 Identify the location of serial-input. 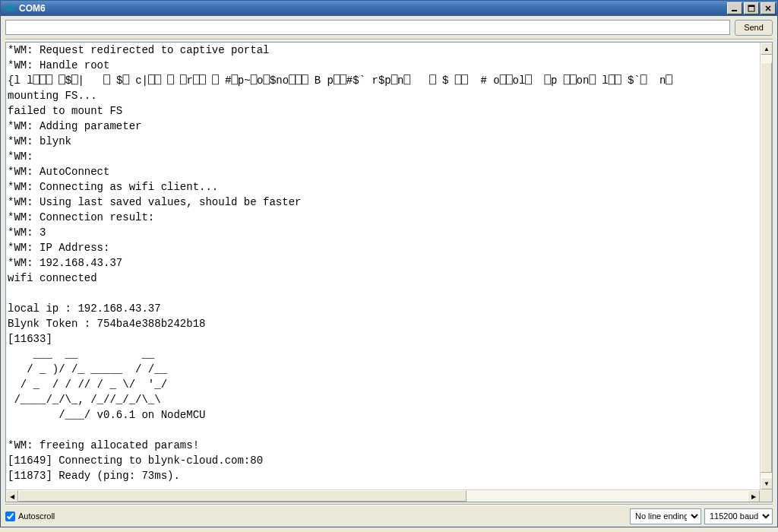
(368, 27).